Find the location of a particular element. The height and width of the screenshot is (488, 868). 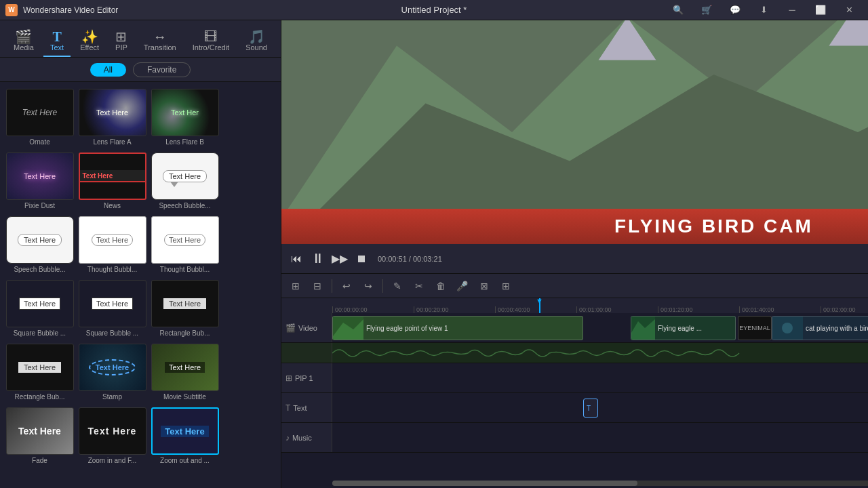

skip-back-button: ⏮ is located at coordinates (296, 259).